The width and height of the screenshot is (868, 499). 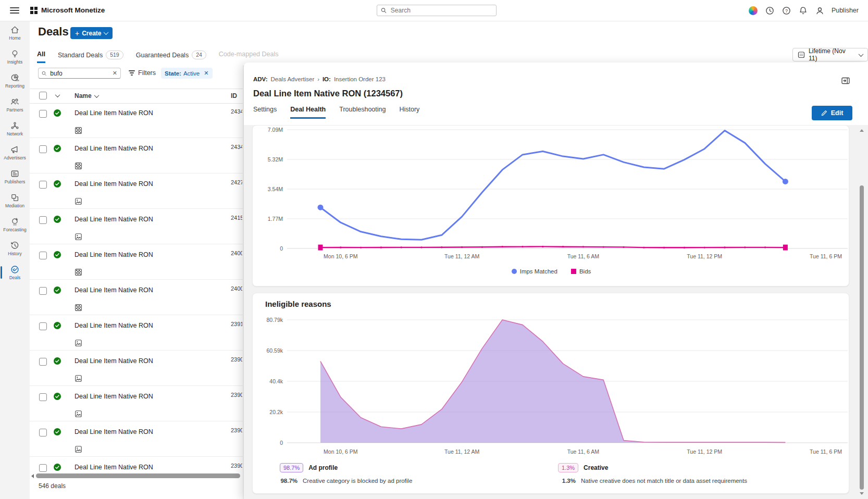 What do you see at coordinates (41, 57) in the screenshot?
I see `tab-all: All` at bounding box center [41, 57].